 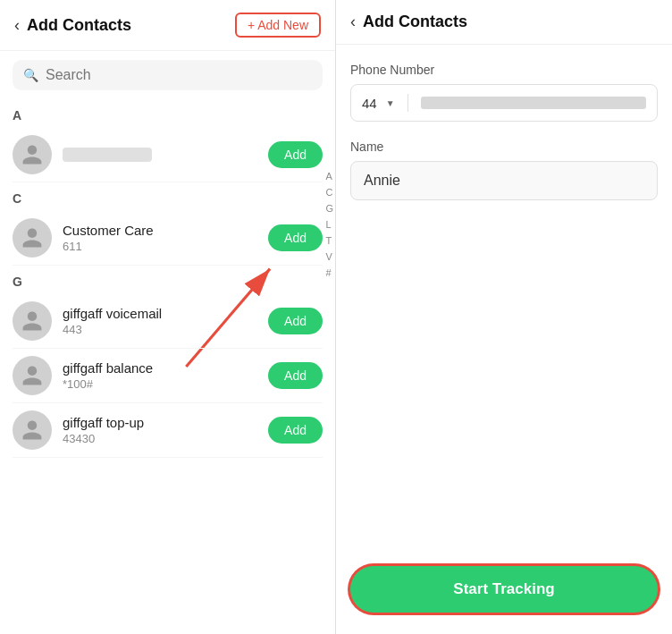 I want to click on left-back-button: ‹, so click(x=17, y=25).